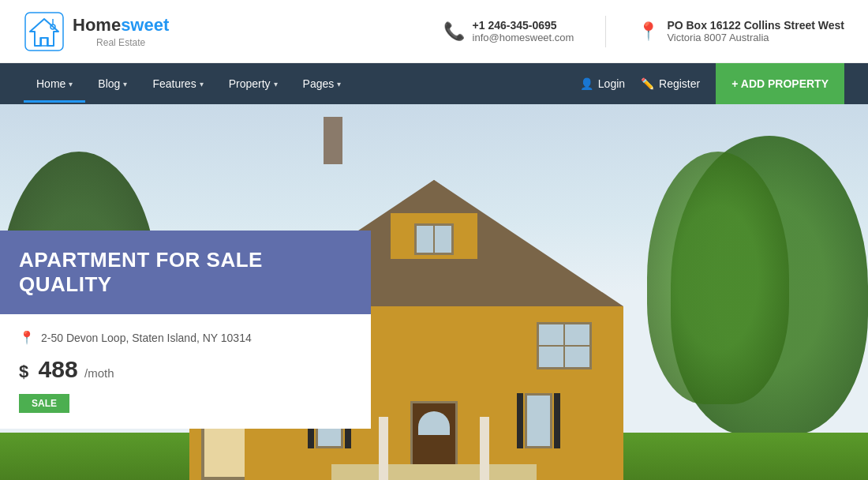 The height and width of the screenshot is (480, 868). I want to click on pin-icon: 📍, so click(27, 338).